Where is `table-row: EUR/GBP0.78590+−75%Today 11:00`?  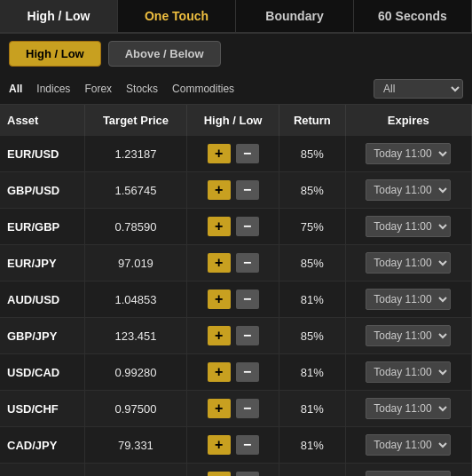
table-row: EUR/GBP0.78590+−75%Today 11:00 is located at coordinates (236, 227).